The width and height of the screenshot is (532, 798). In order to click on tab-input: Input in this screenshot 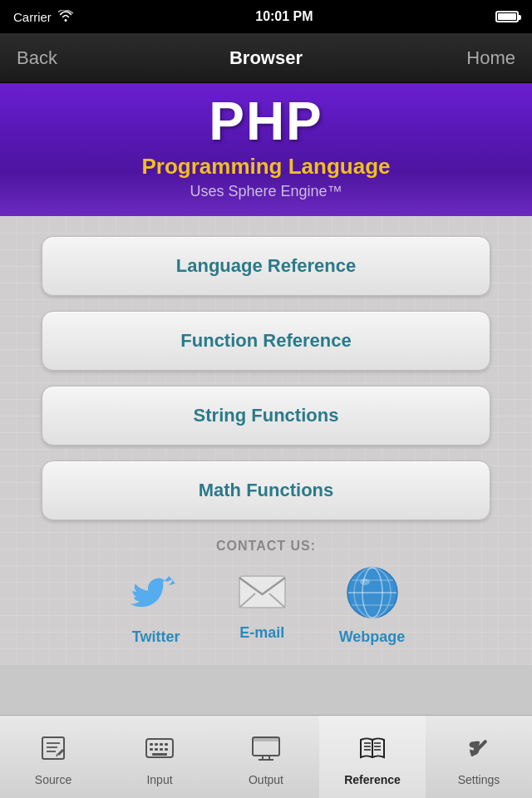, I will do `click(160, 756)`.